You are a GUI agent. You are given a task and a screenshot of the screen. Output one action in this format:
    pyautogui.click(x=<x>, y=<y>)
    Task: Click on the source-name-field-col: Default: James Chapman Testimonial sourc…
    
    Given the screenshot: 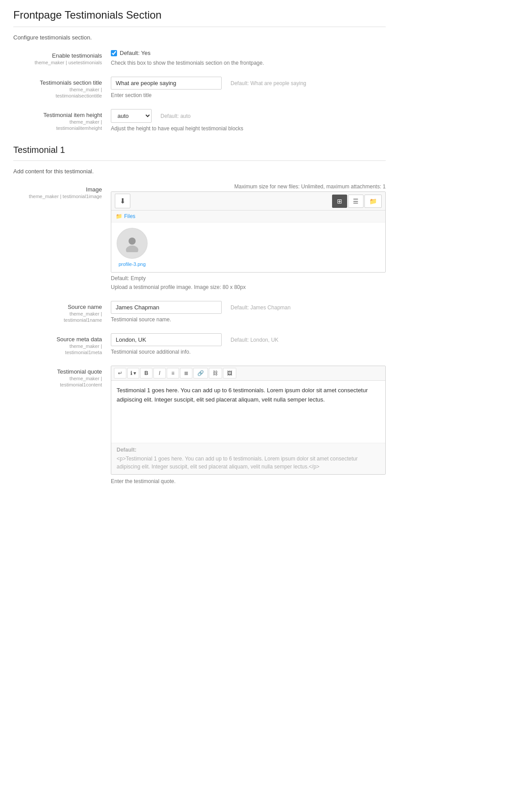 What is the action you would take?
    pyautogui.click(x=248, y=312)
    